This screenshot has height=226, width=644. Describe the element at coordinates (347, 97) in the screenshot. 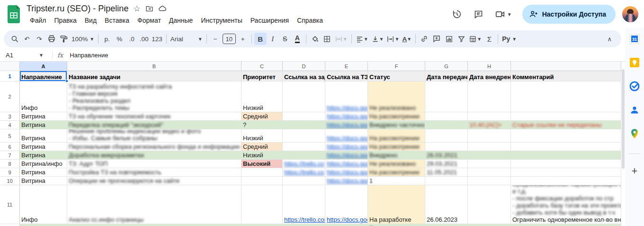

I see `cell-E2: https://docs.goo` at that location.